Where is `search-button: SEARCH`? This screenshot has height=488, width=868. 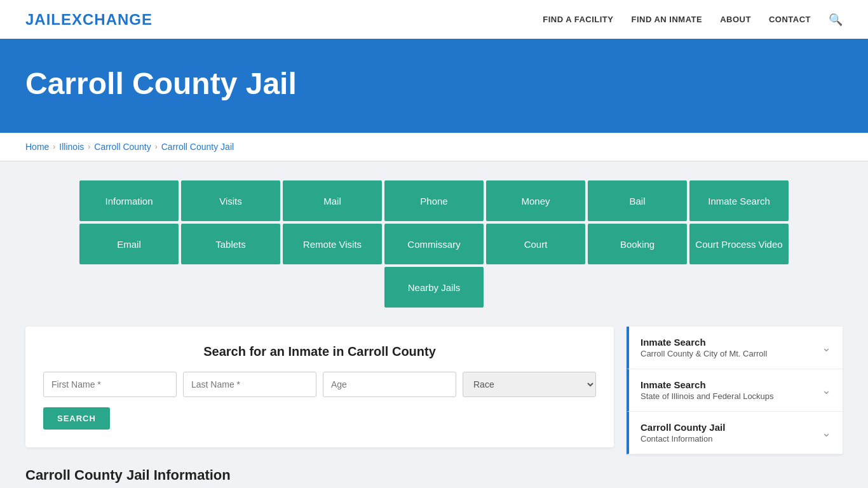
search-button: SEARCH is located at coordinates (76, 418).